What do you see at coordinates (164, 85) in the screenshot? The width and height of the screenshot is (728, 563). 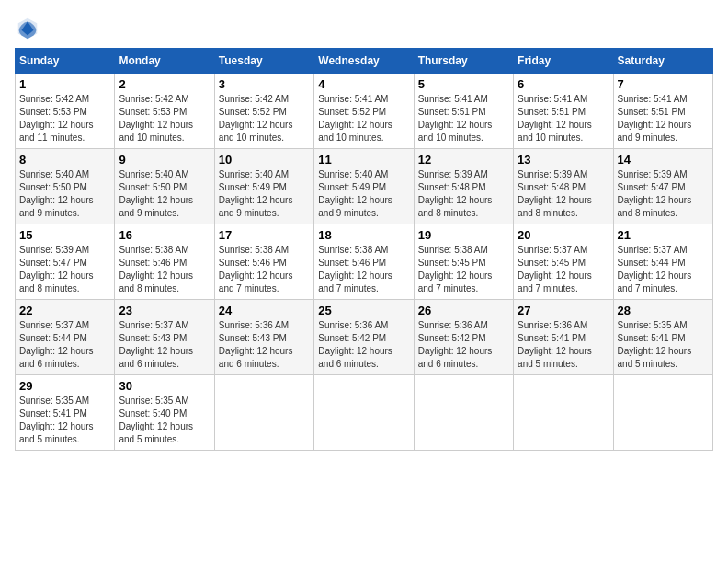 I see `day-number: 2` at bounding box center [164, 85].